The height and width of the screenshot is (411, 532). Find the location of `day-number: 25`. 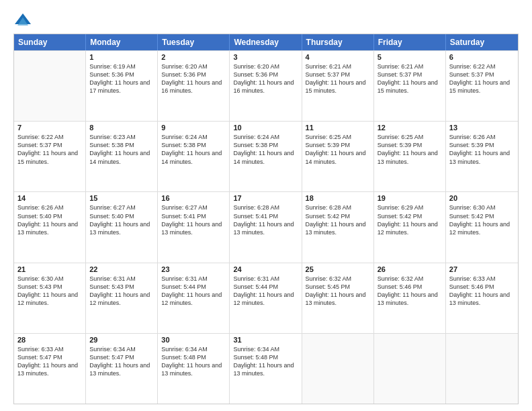

day-number: 25 is located at coordinates (338, 269).